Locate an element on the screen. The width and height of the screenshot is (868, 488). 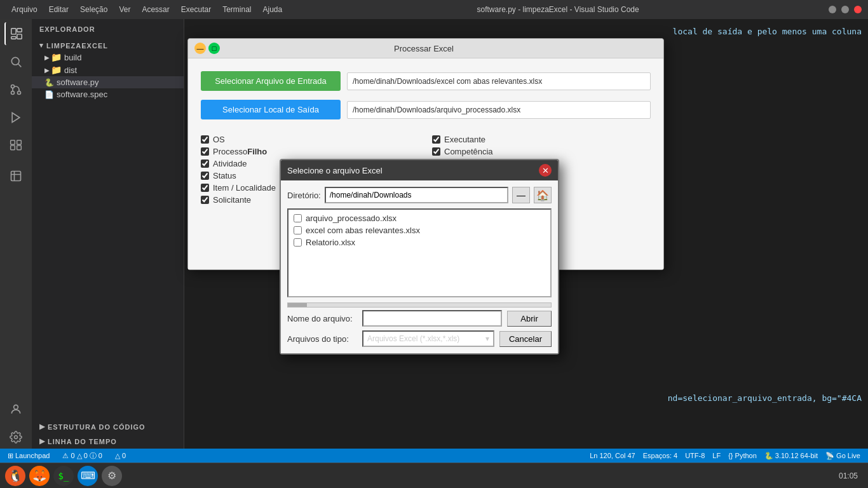
code-line-2: nd=selecionar_arquivo_entrada, bg="#4CA is located at coordinates (765, 398).